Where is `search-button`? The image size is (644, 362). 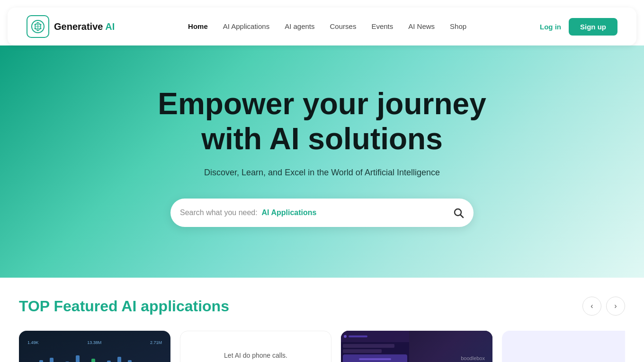 search-button is located at coordinates (458, 213).